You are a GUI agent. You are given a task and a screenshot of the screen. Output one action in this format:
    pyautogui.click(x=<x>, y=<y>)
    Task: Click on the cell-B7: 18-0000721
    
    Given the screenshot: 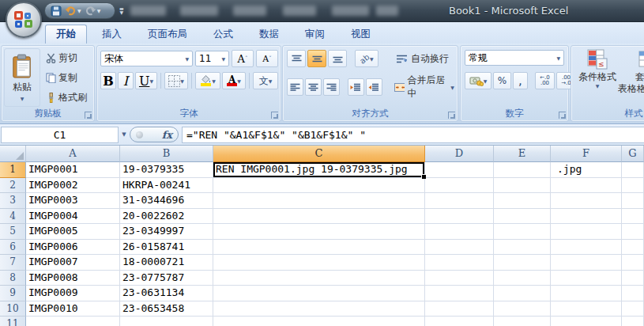 What is the action you would take?
    pyautogui.click(x=167, y=263)
    